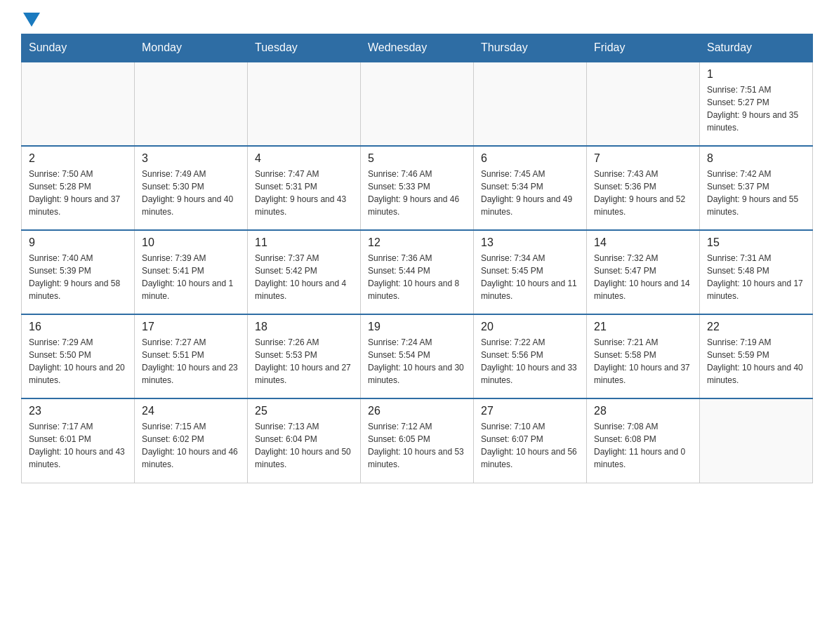 This screenshot has width=834, height=644. What do you see at coordinates (191, 361) in the screenshot?
I see `day-info: Sunrise: 7:27 AMSunset: 5:51 PMDaylight:…` at bounding box center [191, 361].